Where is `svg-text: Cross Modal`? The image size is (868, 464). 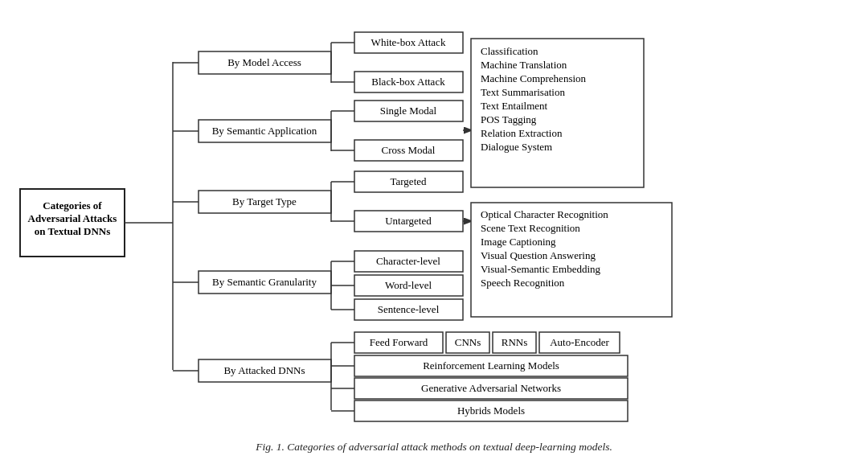
svg-text: Cross Modal is located at coordinates (408, 150).